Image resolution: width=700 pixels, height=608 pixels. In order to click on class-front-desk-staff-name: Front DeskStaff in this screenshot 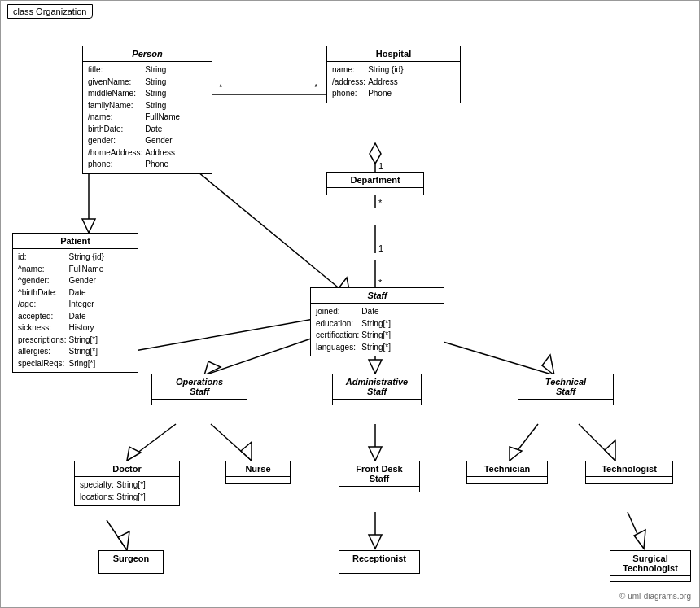, I will do `click(379, 474)`.